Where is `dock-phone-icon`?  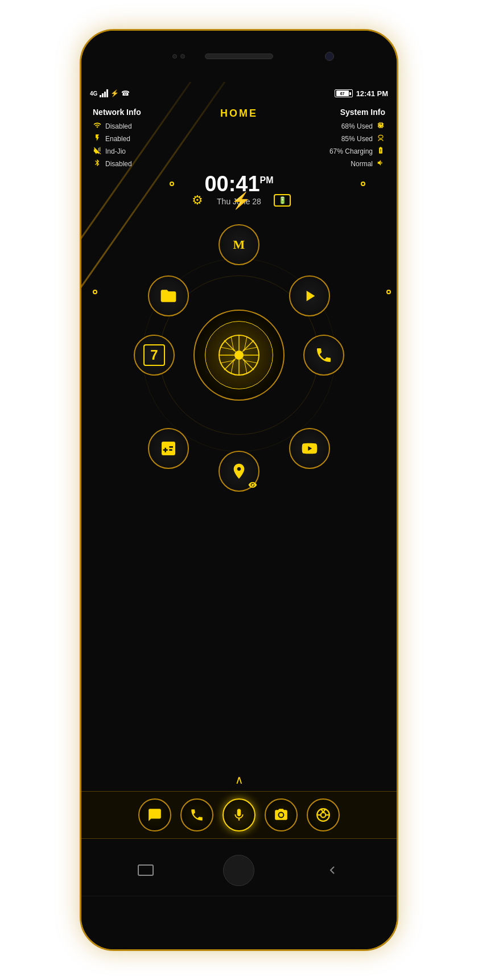
dock-phone-icon is located at coordinates (197, 815).